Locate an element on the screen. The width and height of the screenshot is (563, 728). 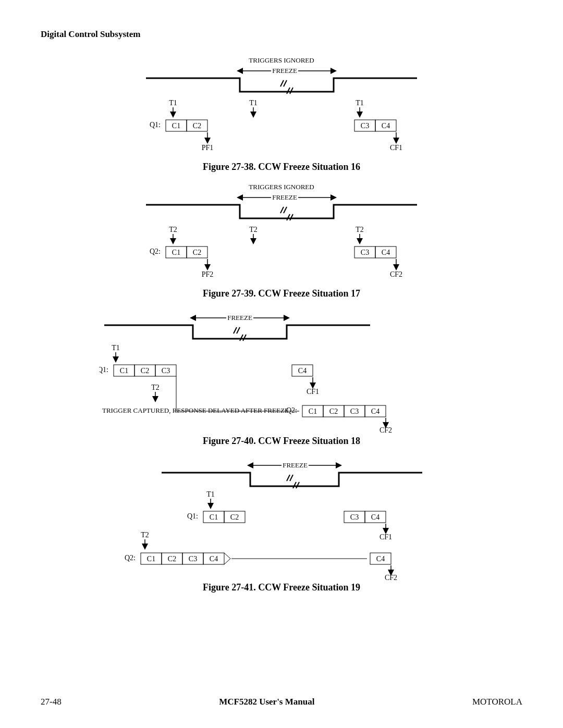
pf2: PF2 is located at coordinates (207, 274).